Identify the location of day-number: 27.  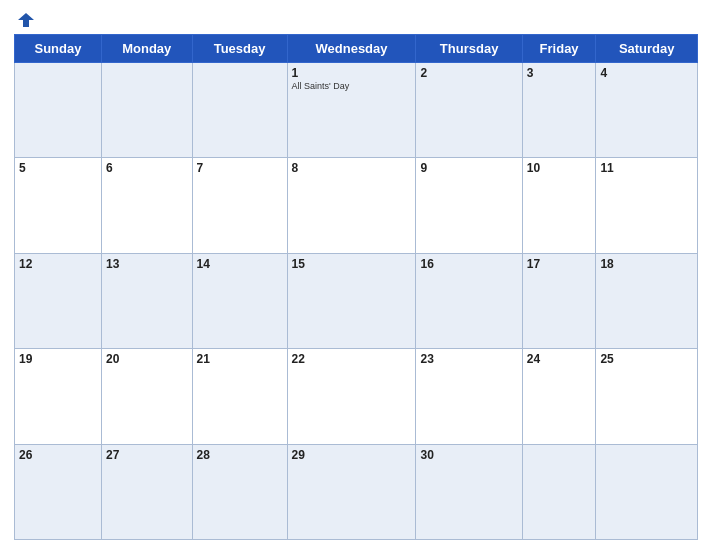
(147, 455).